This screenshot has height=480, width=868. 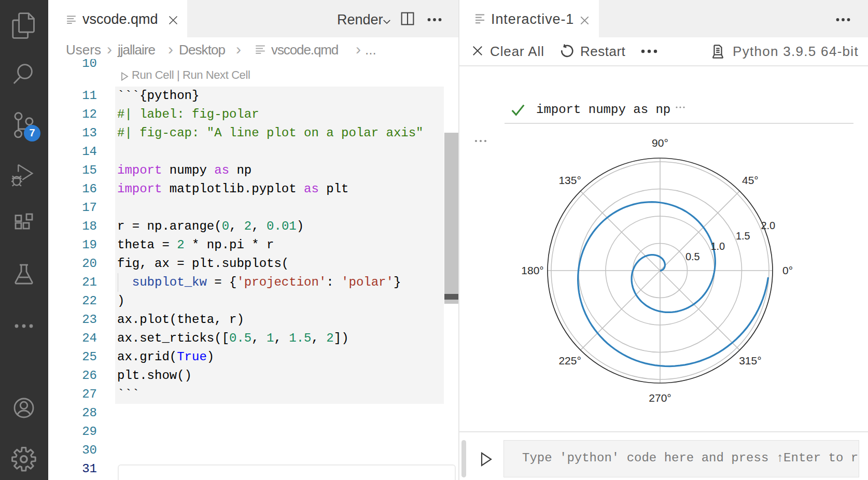 I want to click on svg-text: 1.5, so click(x=743, y=236).